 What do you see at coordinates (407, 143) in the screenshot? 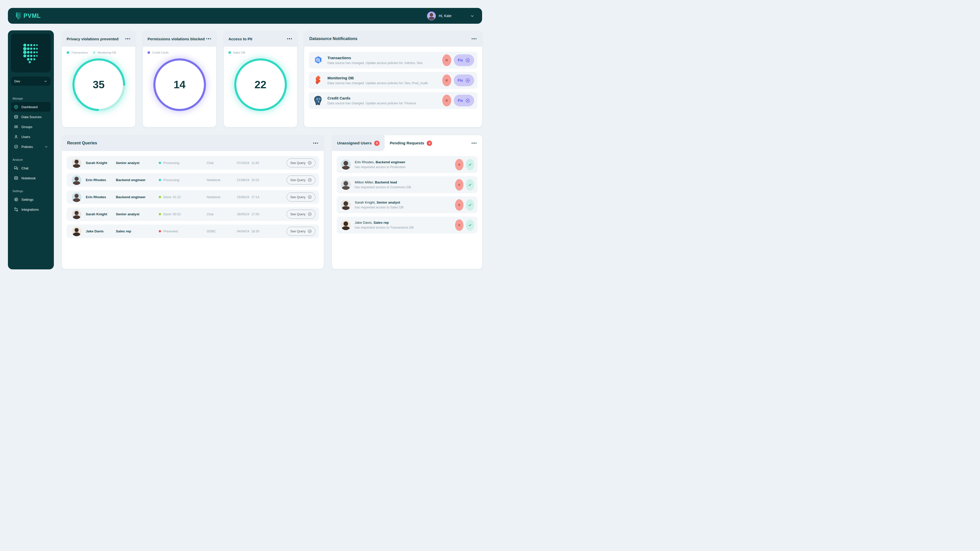
I see `tab-label: Pending Requests` at bounding box center [407, 143].